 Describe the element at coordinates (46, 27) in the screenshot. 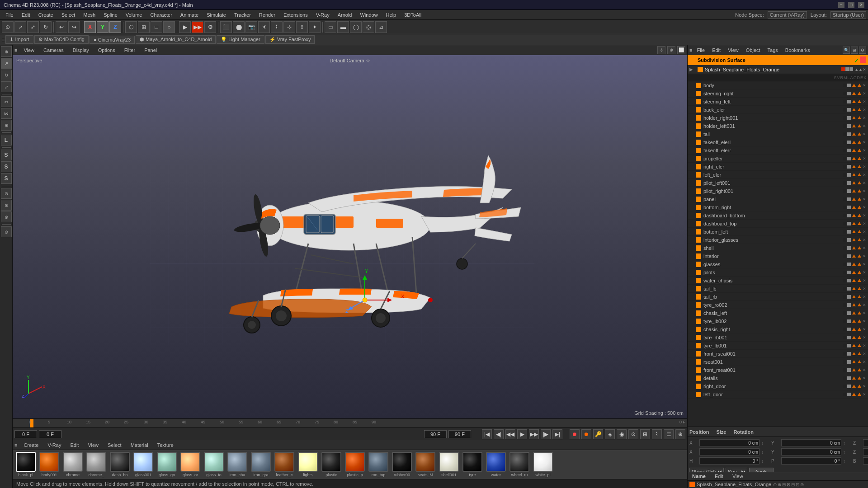

I see `tool-rotate: ↻` at that location.